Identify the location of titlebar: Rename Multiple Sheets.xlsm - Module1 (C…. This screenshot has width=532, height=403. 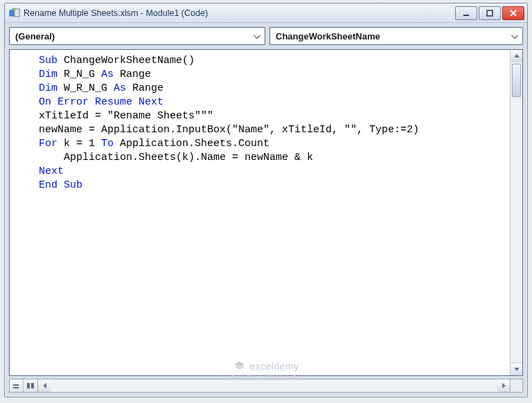
(266, 13).